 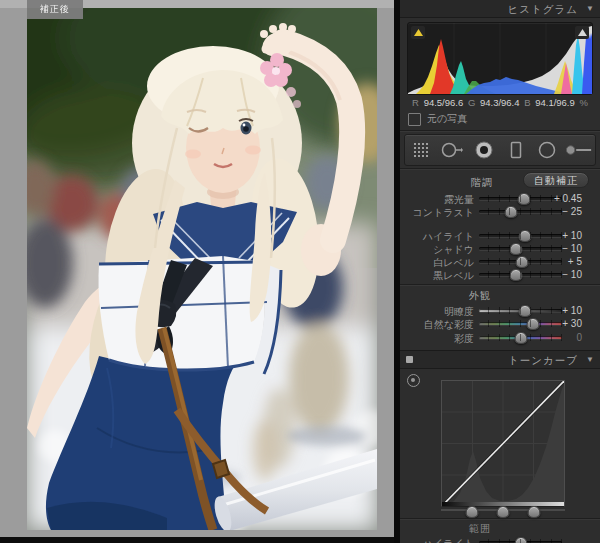 I want to click on contrast-label: コントラスト, so click(x=437, y=213).